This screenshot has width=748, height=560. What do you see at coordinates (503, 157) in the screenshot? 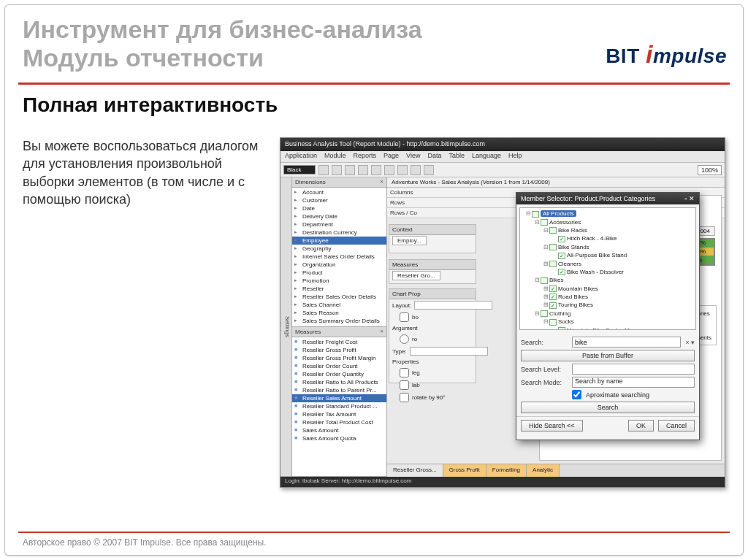
I see `app-menubar: ApplicationModuleReportsPageViewDataTabl…` at bounding box center [503, 157].